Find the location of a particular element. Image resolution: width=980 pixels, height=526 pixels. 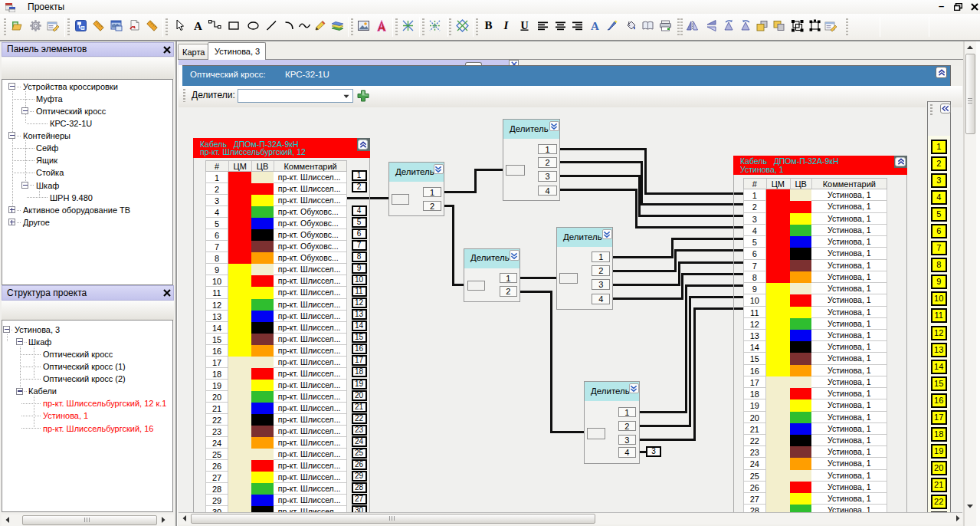

svg-text: B is located at coordinates (488, 25).